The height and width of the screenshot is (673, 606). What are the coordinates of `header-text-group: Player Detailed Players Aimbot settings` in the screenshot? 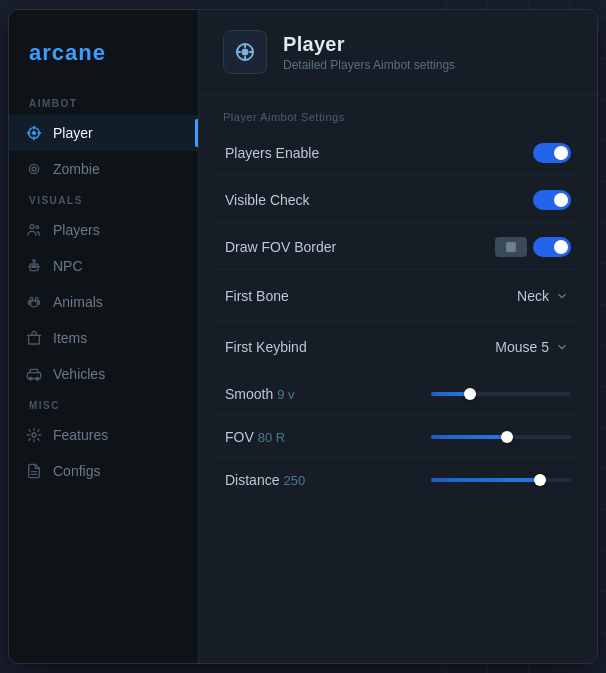 It's located at (369, 52).